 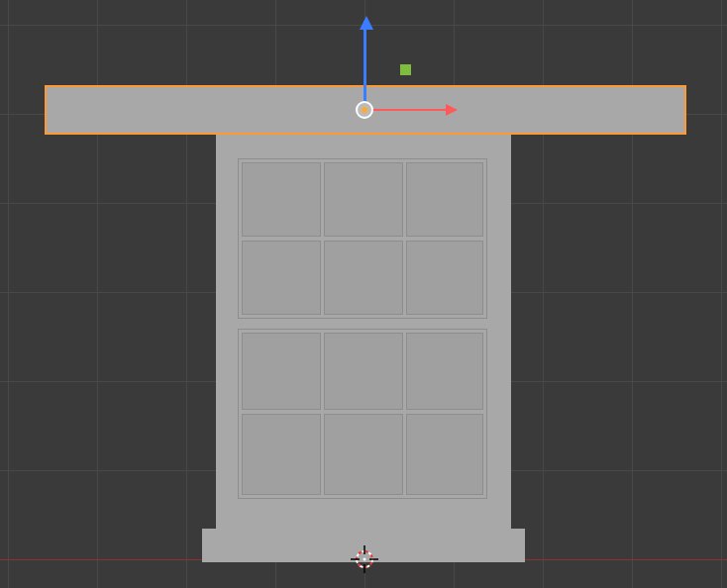 I want to click on gizmo-center-dot-icon, so click(x=364, y=110).